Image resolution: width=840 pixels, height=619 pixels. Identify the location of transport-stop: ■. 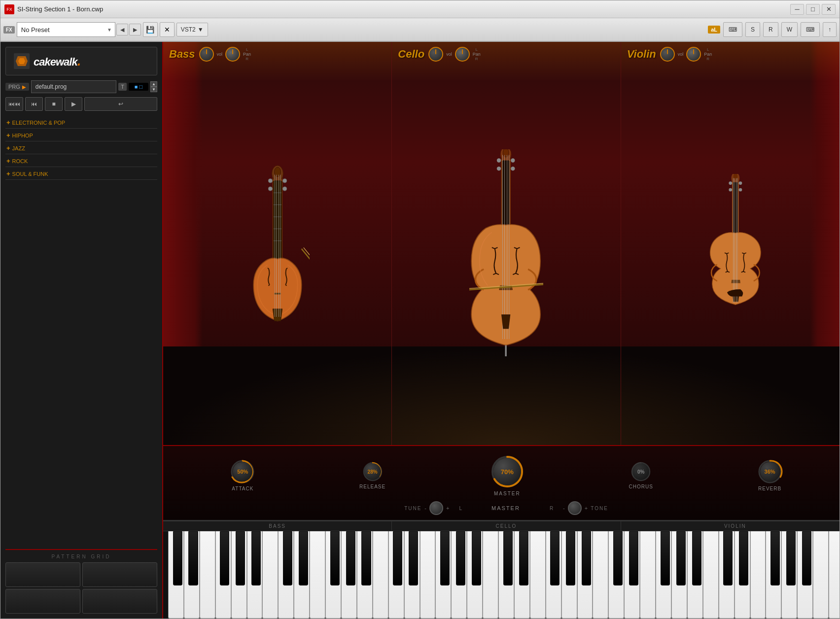
(54, 104).